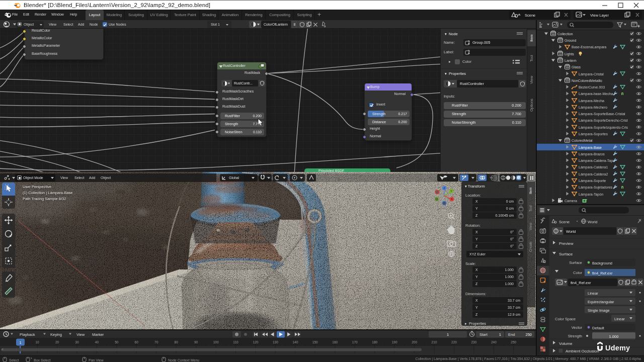  What do you see at coordinates (98, 335) in the screenshot?
I see `svg-text: Marker` at bounding box center [98, 335].